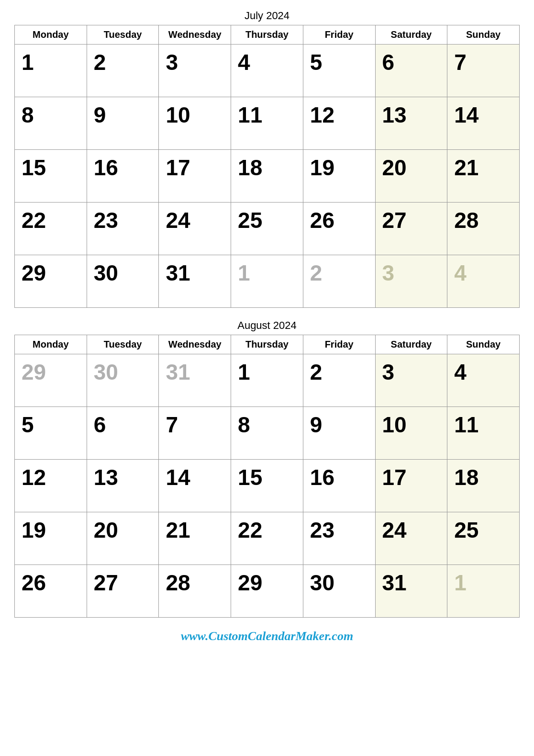 This screenshot has height=756, width=534. What do you see at coordinates (267, 636) in the screenshot?
I see `footer-link: www.CustomCalendarMaker.com` at bounding box center [267, 636].